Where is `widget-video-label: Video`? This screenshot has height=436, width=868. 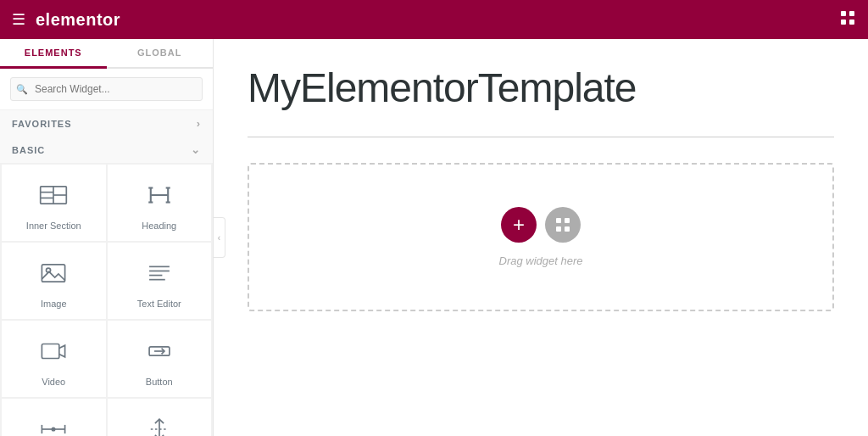 widget-video-label: Video is located at coordinates (53, 382).